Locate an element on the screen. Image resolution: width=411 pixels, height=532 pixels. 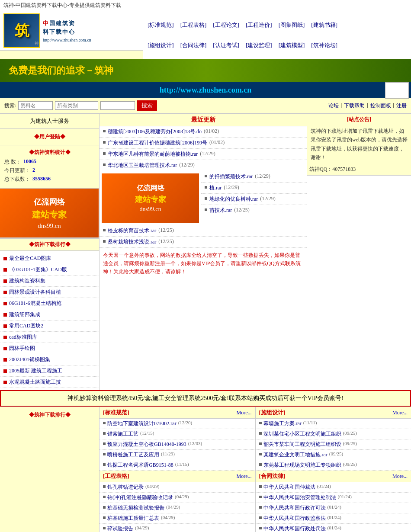
control-panel-link: 控制面板 is located at coordinates (381, 106).